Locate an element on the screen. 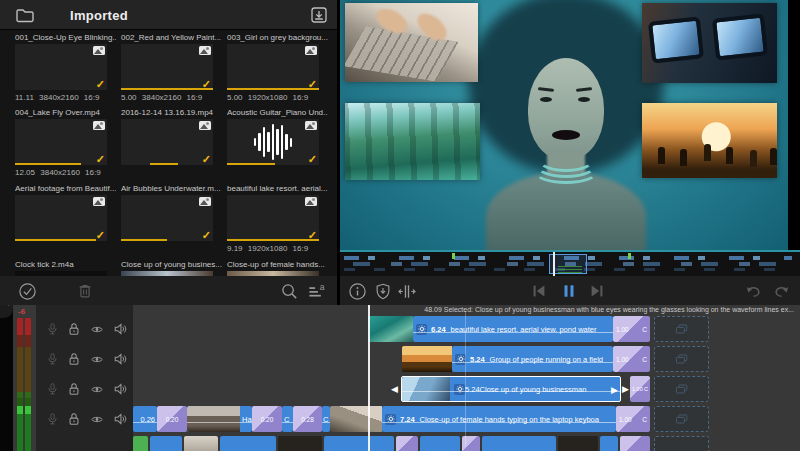  shield-import-icon is located at coordinates (383, 291).